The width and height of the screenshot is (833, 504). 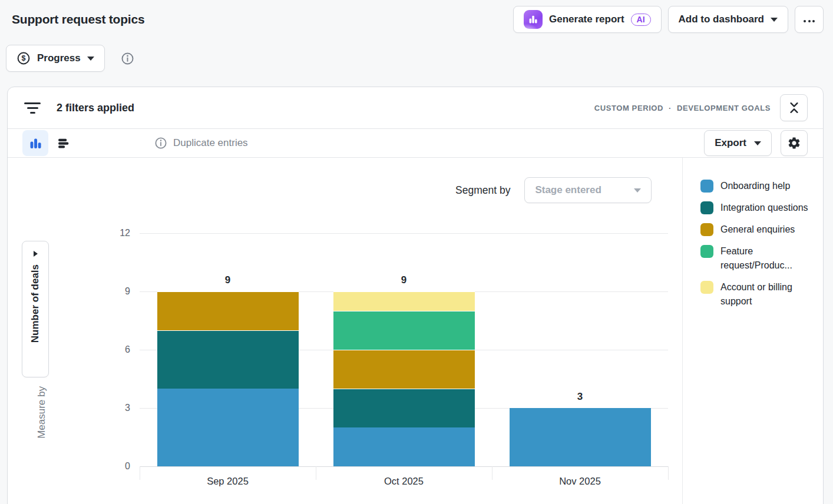 What do you see at coordinates (730, 143) in the screenshot?
I see `export-label: Export` at bounding box center [730, 143].